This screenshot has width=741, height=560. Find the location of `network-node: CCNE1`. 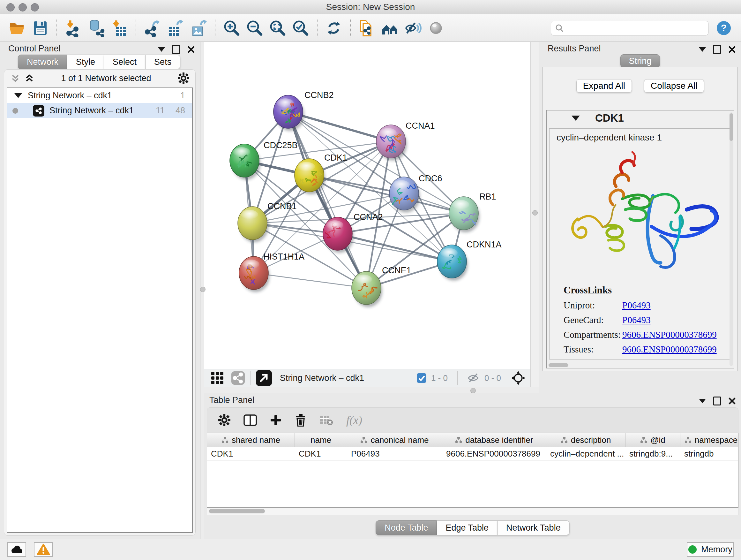

network-node: CCNE1 is located at coordinates (382, 286).